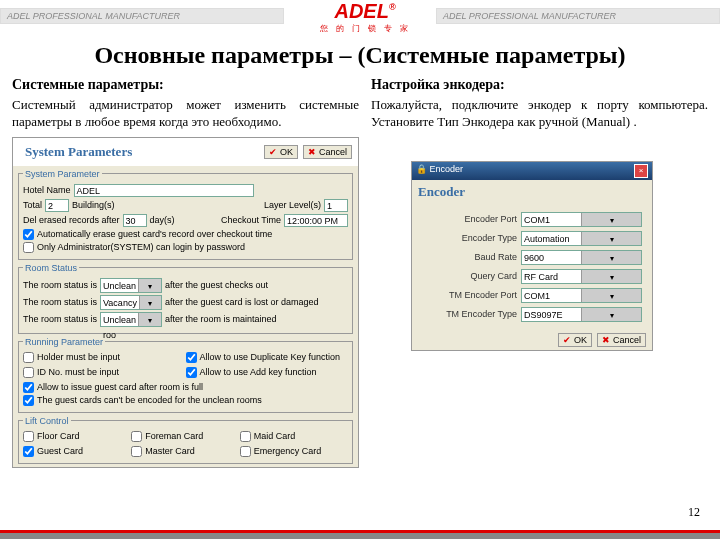 This screenshot has width=720, height=540. What do you see at coordinates (51, 268) in the screenshot?
I see `sp-g2-legend: Room Status` at bounding box center [51, 268].